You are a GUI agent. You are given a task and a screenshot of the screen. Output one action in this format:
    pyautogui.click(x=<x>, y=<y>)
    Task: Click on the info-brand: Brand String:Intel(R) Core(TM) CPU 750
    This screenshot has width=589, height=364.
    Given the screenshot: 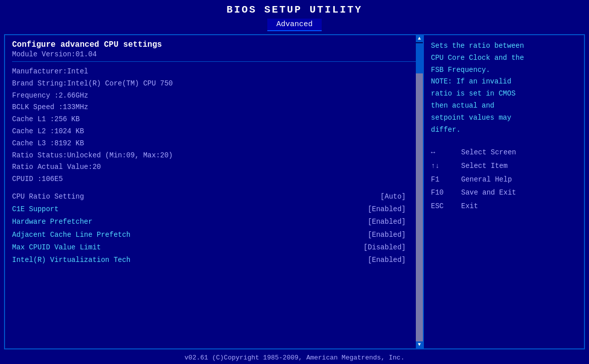 What is the action you would take?
    pyautogui.click(x=214, y=84)
    